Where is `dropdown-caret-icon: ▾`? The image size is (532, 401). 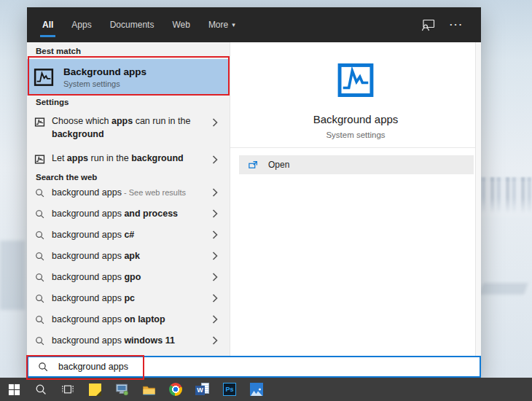 dropdown-caret-icon: ▾ is located at coordinates (233, 25).